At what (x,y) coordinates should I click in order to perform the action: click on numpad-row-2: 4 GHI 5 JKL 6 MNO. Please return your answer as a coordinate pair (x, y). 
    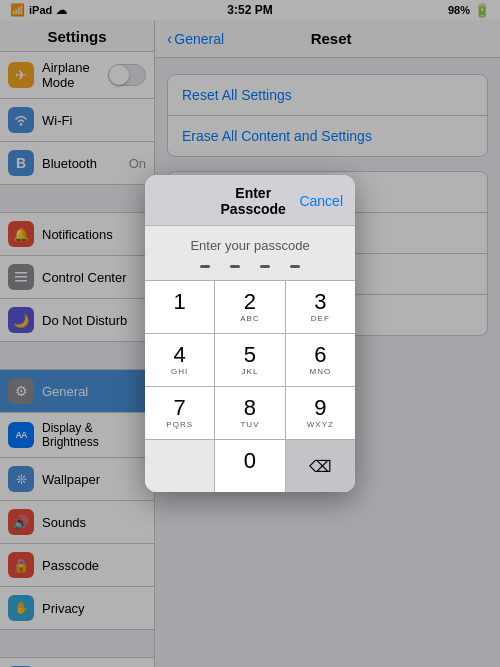
    Looking at the image, I should click on (250, 360).